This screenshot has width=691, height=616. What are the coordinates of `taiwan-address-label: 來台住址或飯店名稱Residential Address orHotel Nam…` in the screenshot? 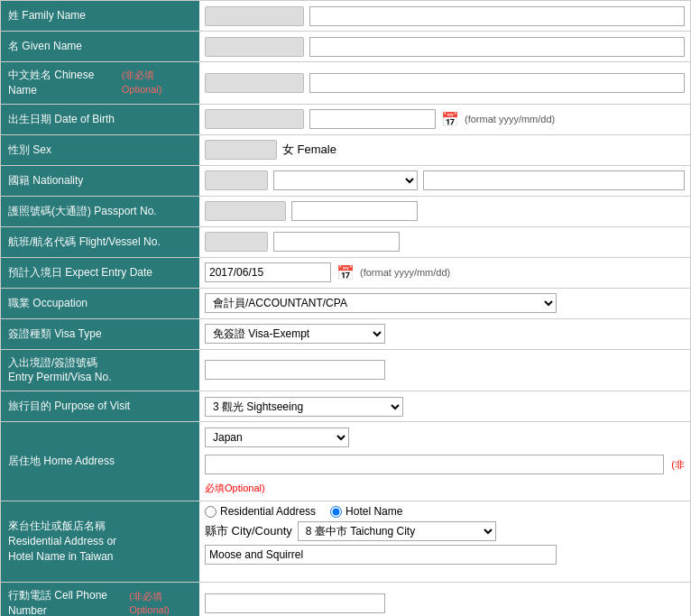 It's located at (100, 541).